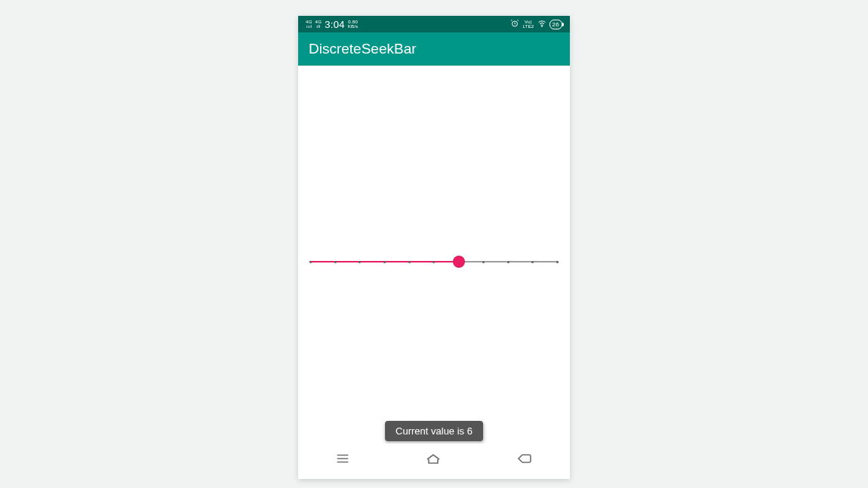 The width and height of the screenshot is (868, 488). Describe the element at coordinates (434, 49) in the screenshot. I see `app-bar: DiscreteSeekBar` at that location.